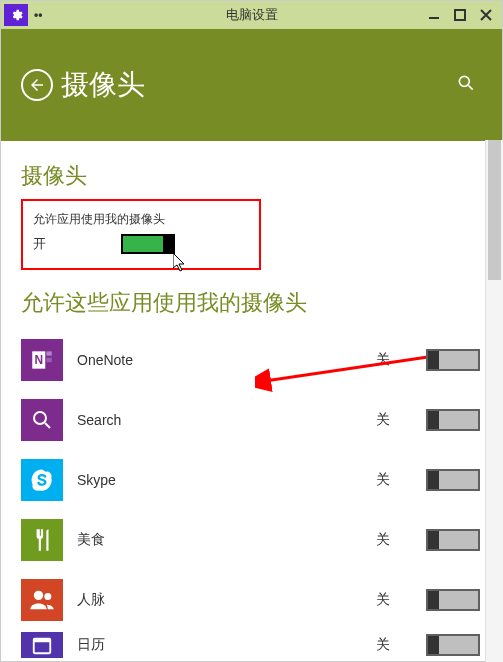 The image size is (503, 662). What do you see at coordinates (42, 420) in the screenshot?
I see `search-app-icon` at bounding box center [42, 420].